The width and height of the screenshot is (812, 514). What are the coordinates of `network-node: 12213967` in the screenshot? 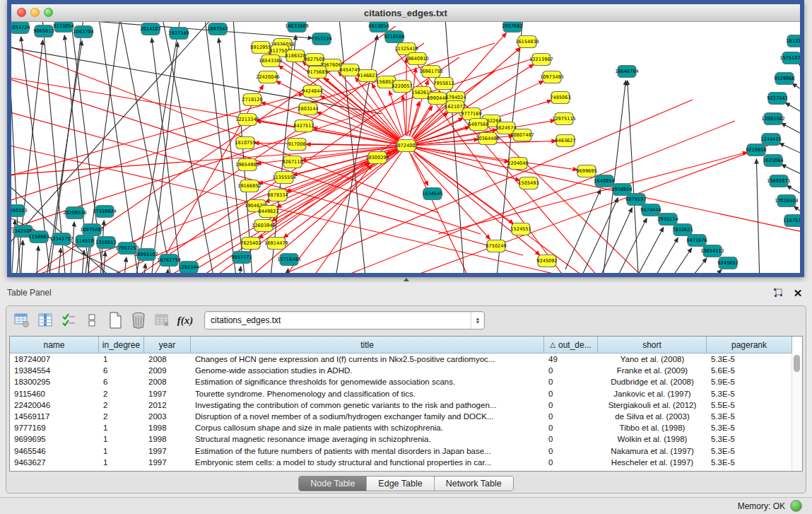 It's located at (541, 59).